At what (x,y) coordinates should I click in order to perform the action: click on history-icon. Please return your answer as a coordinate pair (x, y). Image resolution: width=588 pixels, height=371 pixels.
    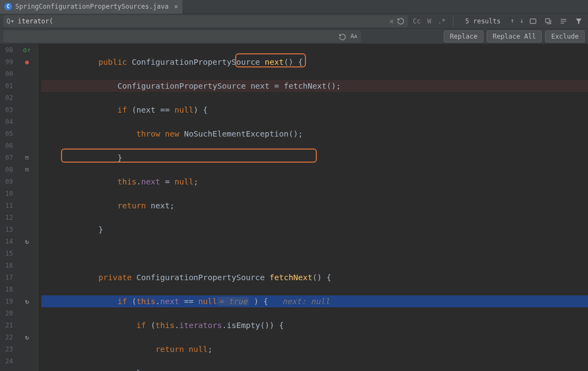
    Looking at the image, I should click on (401, 21).